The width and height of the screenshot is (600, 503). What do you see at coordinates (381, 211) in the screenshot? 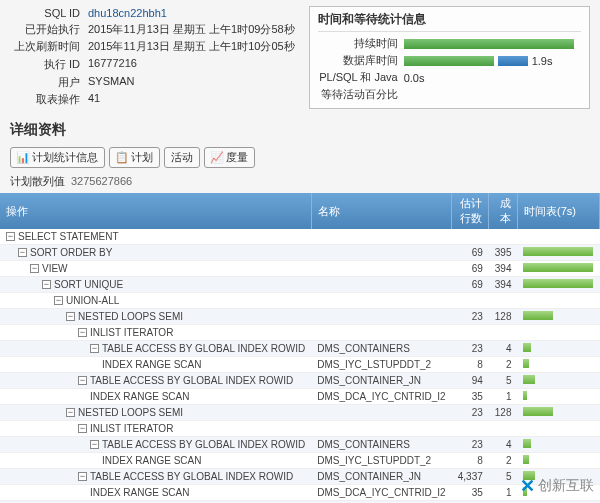
I see `col-name: 名称` at bounding box center [381, 211].